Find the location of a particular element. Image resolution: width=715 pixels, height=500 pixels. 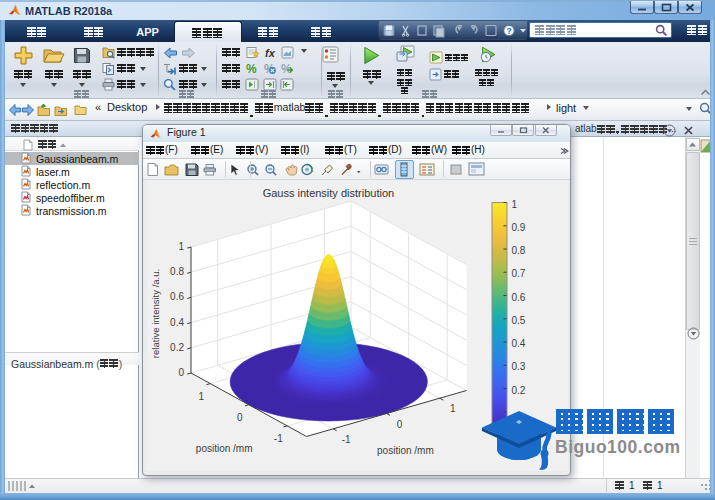

svg-text: 0.9 is located at coordinates (519, 228).